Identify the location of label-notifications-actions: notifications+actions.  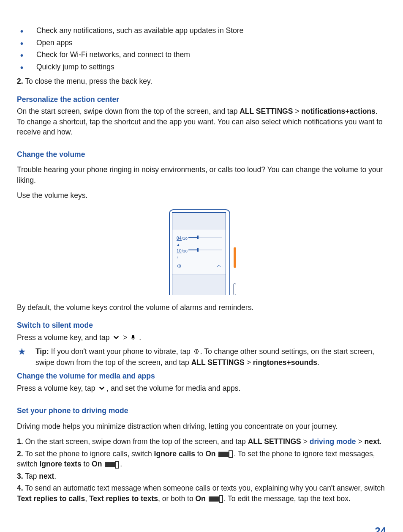
(338, 111).